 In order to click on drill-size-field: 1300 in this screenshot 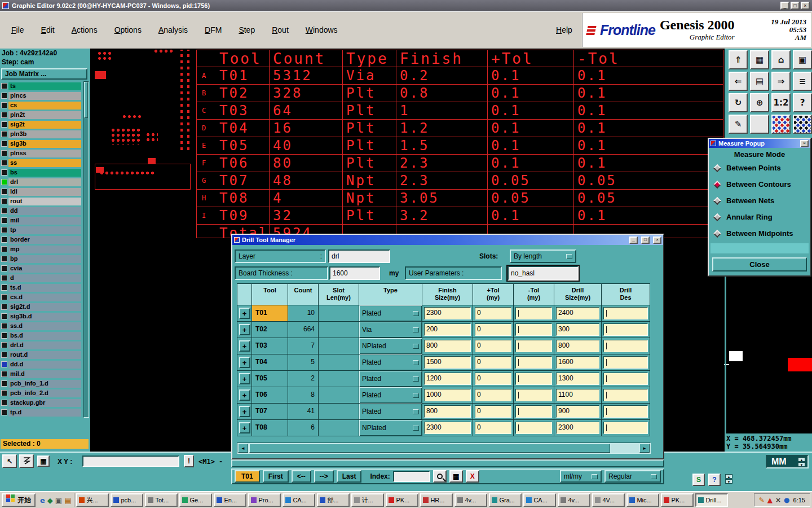, I will do `click(577, 379)`.